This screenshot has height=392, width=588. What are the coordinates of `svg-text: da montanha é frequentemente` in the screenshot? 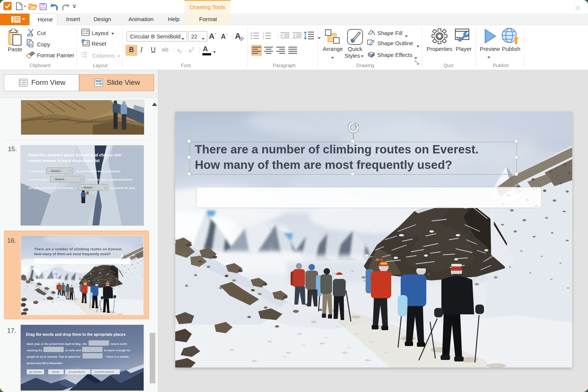 It's located at (98, 171).